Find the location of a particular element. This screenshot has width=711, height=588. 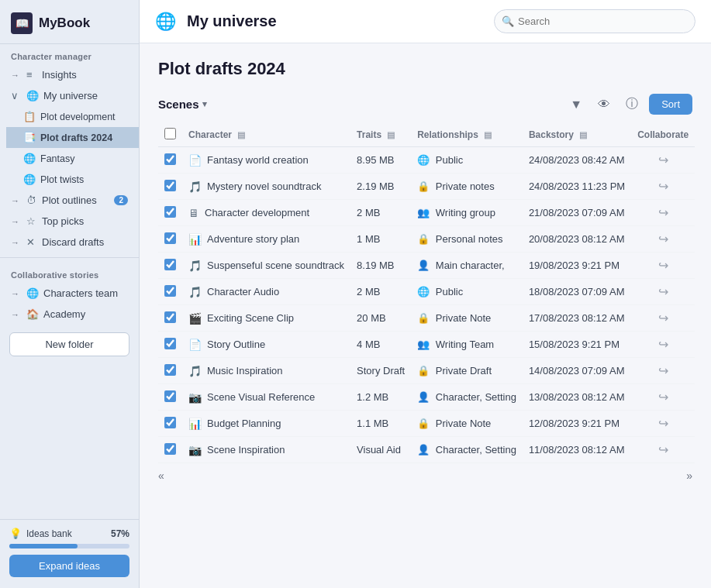

row-relationship: Writing group is located at coordinates (465, 212).